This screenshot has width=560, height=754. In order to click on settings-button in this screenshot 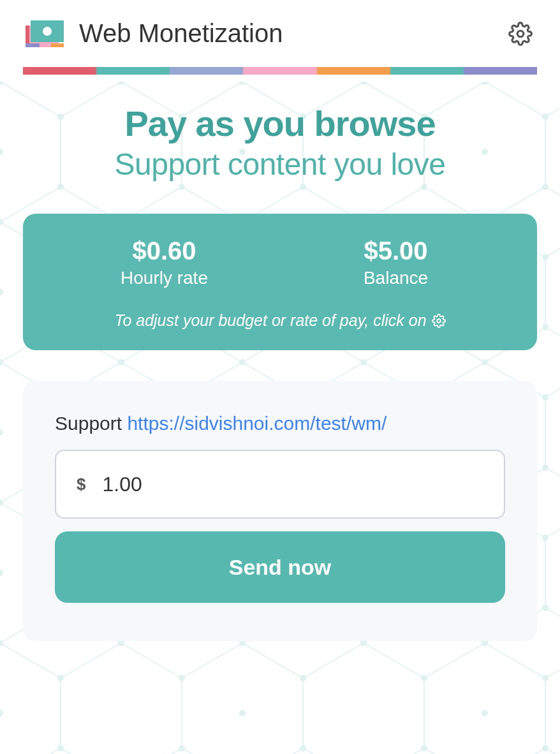, I will do `click(520, 34)`.